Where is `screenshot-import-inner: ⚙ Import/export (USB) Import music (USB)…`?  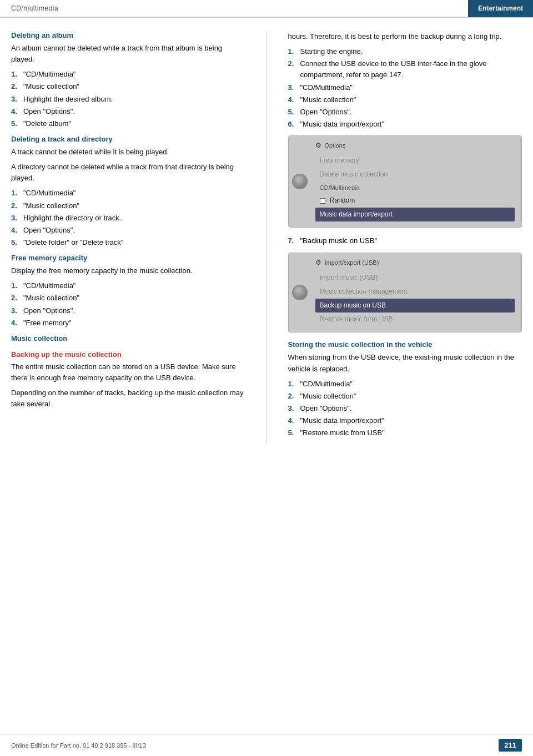 screenshot-import-inner: ⚙ Import/export (USB) Import music (USB)… is located at coordinates (415, 293).